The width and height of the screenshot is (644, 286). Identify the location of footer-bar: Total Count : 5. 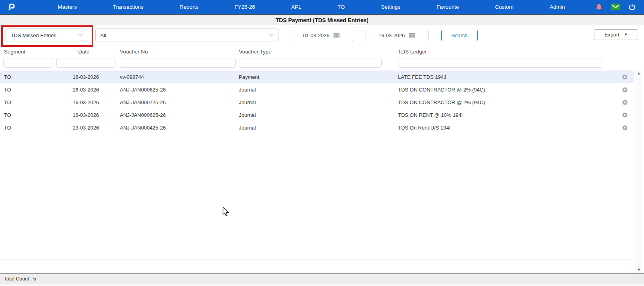
(322, 278).